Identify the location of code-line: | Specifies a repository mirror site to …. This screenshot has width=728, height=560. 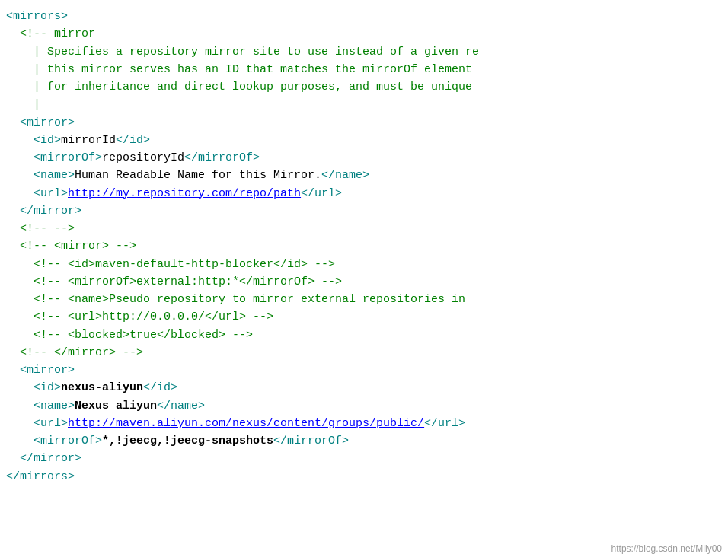
(364, 52).